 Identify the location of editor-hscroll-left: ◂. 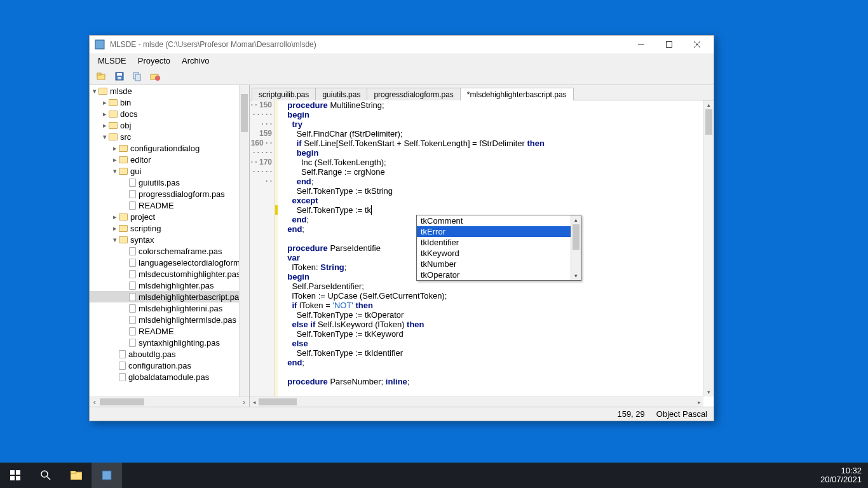
(254, 402).